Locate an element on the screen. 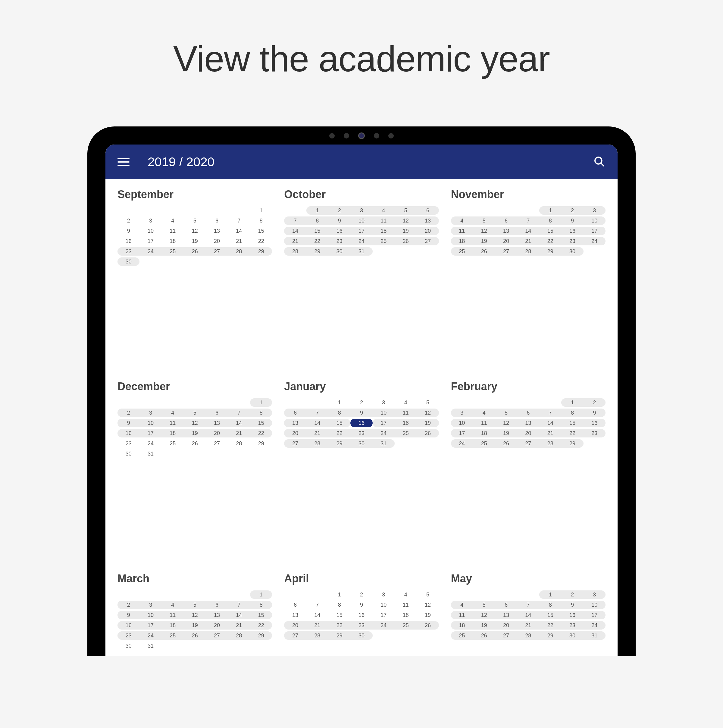  day-cell: 13 is located at coordinates (427, 221).